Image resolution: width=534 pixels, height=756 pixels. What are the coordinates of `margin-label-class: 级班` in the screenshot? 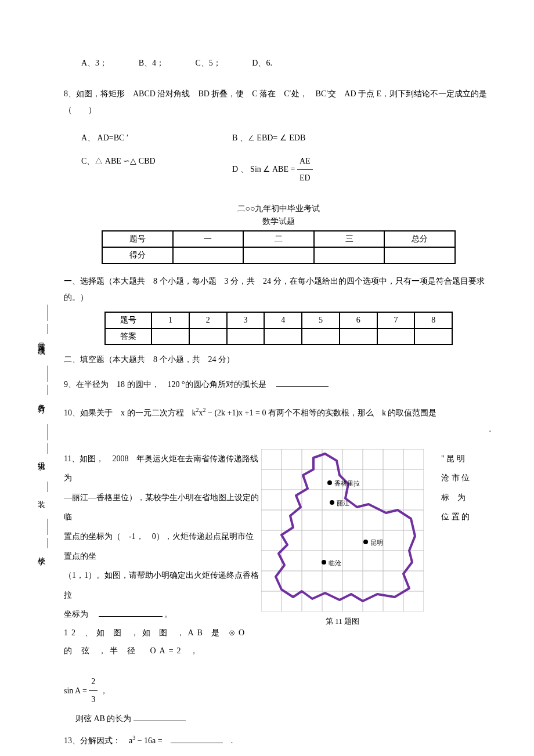 It's located at (41, 457).